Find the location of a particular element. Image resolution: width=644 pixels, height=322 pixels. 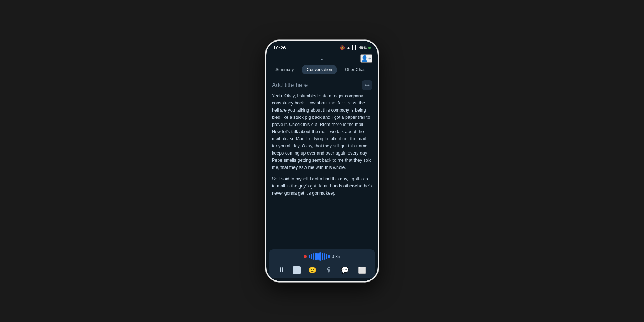

title-row: Add title here ••• is located at coordinates (322, 85).